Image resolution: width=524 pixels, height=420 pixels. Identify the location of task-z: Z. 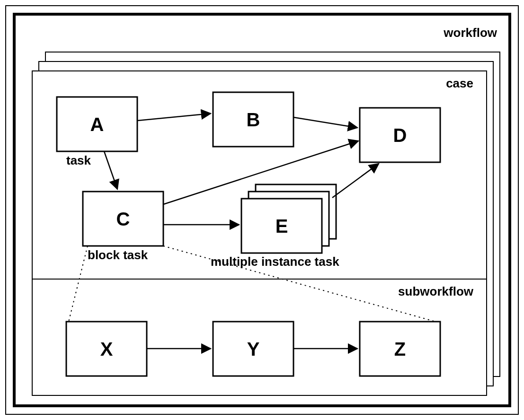
(400, 349).